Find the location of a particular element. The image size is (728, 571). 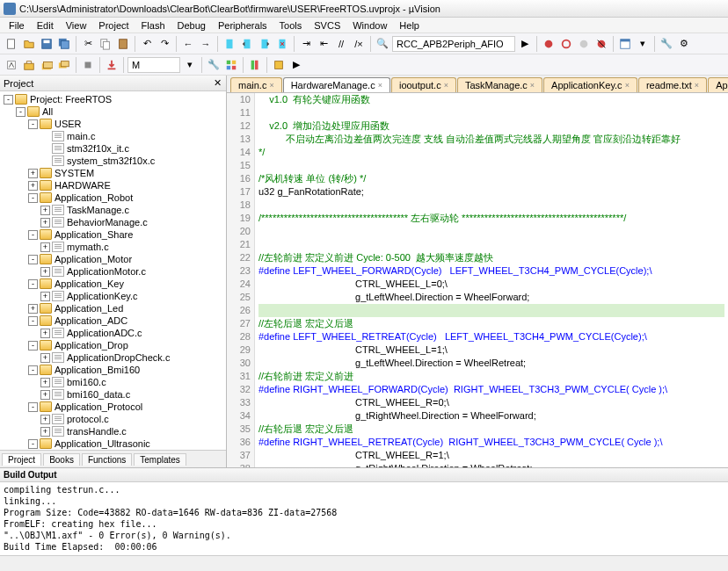

editor-tab: HardwareManage.c× is located at coordinates (337, 84).